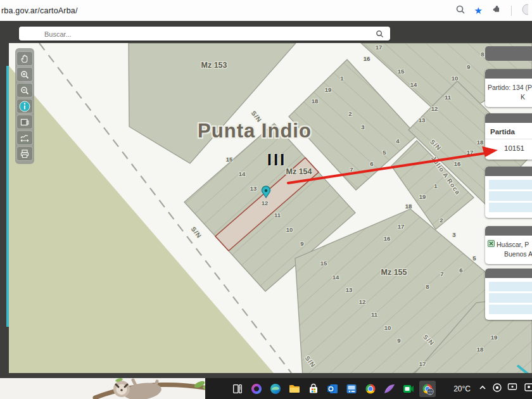 Image resolution: width=532 pixels, height=399 pixels. What do you see at coordinates (462, 389) in the screenshot?
I see `temperature-text: 20°C` at bounding box center [462, 389].